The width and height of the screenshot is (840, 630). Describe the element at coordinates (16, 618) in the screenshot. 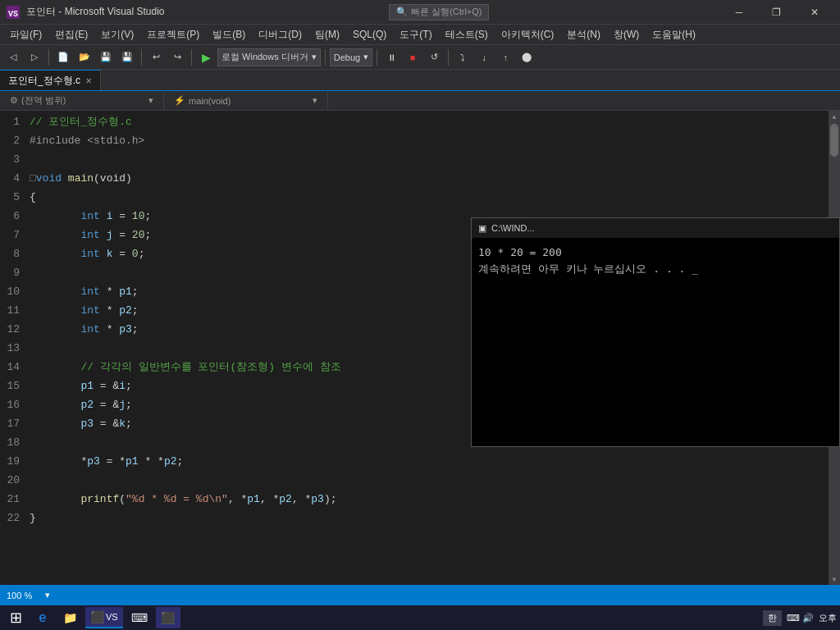

I see `start-button: ⊞` at that location.